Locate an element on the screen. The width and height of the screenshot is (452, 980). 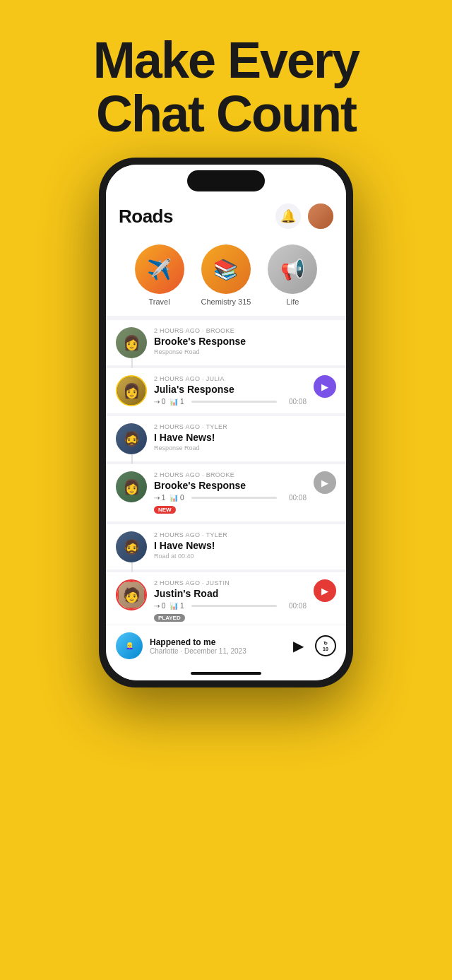
feed-title-3: I Have News! is located at coordinates (245, 437).